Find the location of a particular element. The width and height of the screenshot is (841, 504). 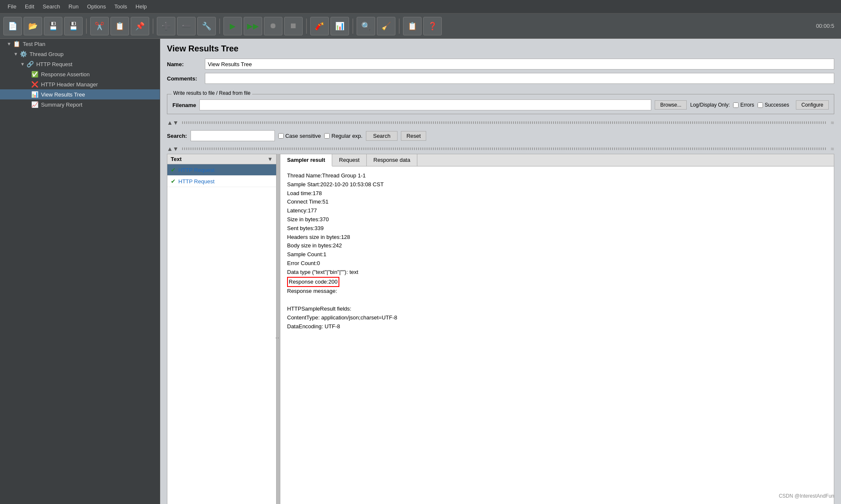

successes-checkbox is located at coordinates (760, 105).